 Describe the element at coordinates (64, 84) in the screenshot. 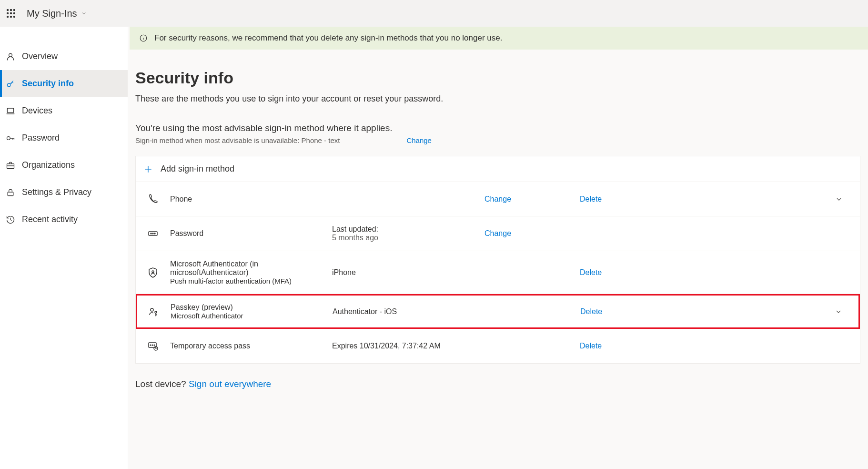

I see `sidebar-item-security-info: Security info` at that location.